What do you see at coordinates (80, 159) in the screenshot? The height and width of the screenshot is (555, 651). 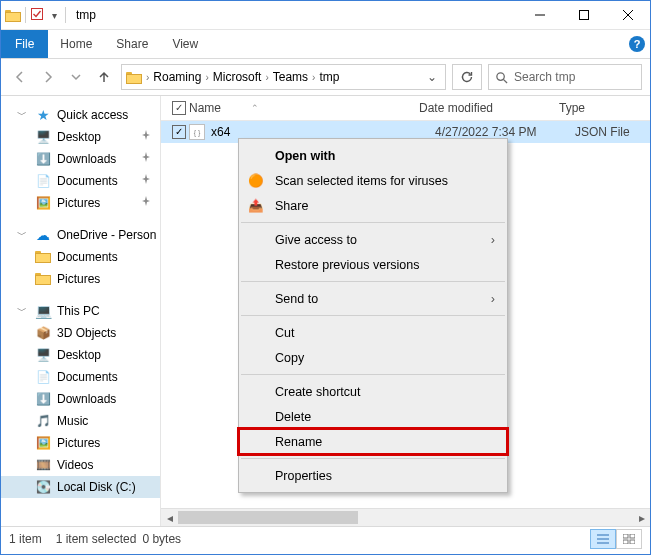 I see `nav-downloads: ⬇️Downloads` at bounding box center [80, 159].